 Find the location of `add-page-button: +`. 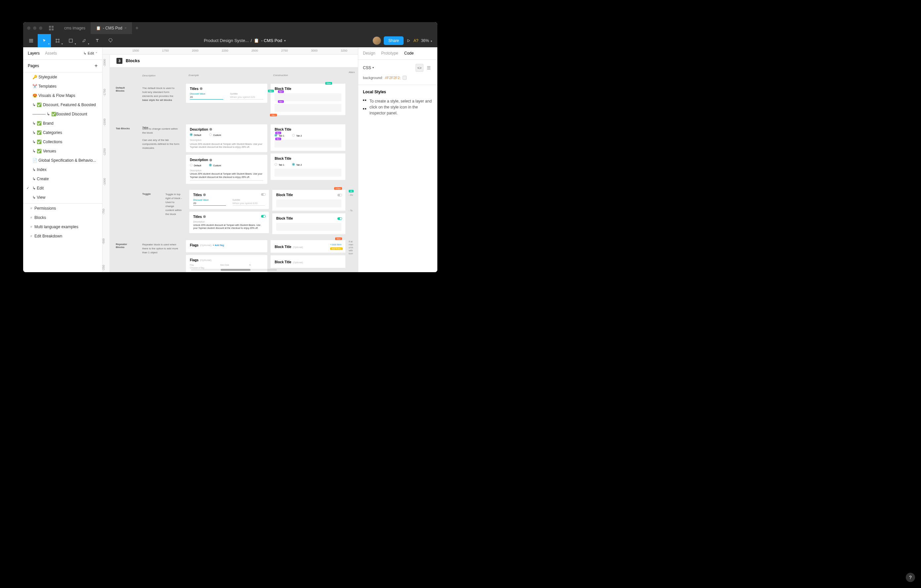

add-page-button: + is located at coordinates (96, 66).